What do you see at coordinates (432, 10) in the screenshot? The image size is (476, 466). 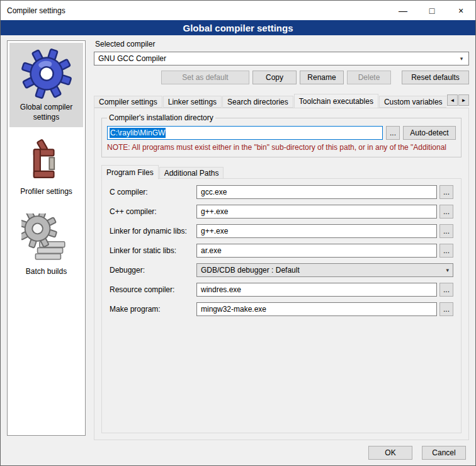 I see `maximize-button: □` at bounding box center [432, 10].